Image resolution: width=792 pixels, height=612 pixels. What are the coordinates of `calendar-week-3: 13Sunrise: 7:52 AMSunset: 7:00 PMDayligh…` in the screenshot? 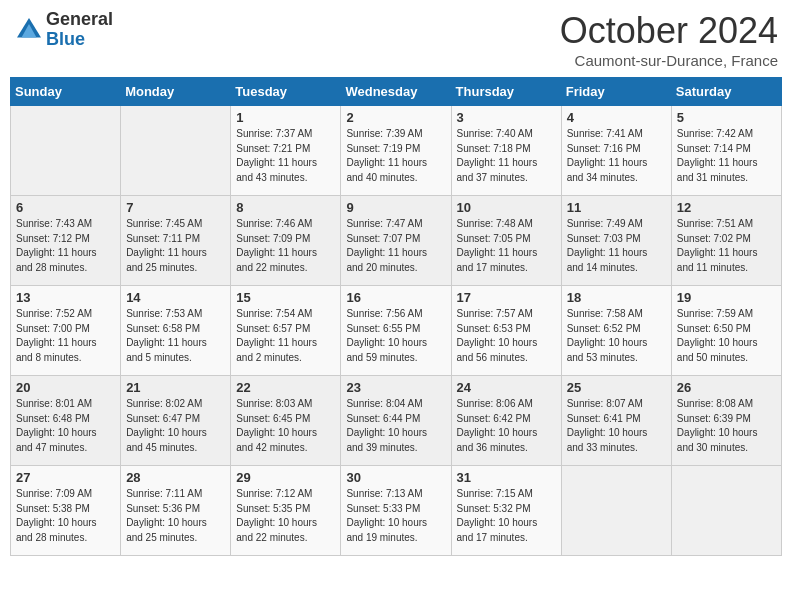 It's located at (396, 331).